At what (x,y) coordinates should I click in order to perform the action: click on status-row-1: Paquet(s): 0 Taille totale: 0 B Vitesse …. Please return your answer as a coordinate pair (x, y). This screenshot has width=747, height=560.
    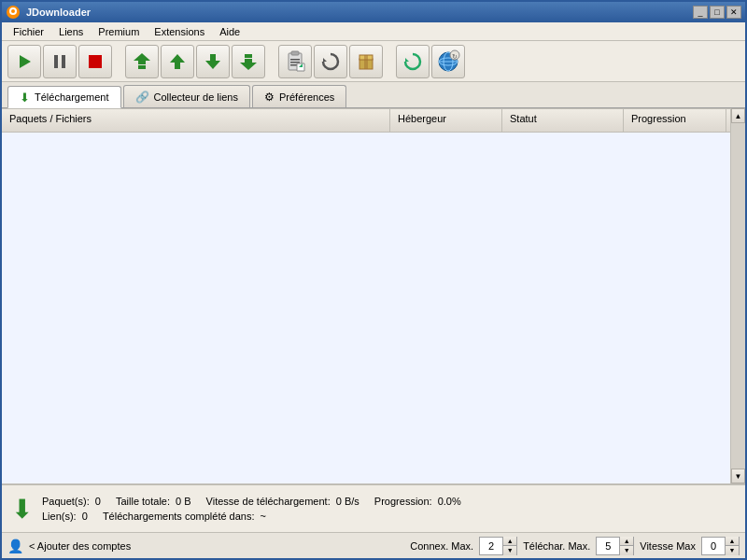
    Looking at the image, I should click on (388, 501).